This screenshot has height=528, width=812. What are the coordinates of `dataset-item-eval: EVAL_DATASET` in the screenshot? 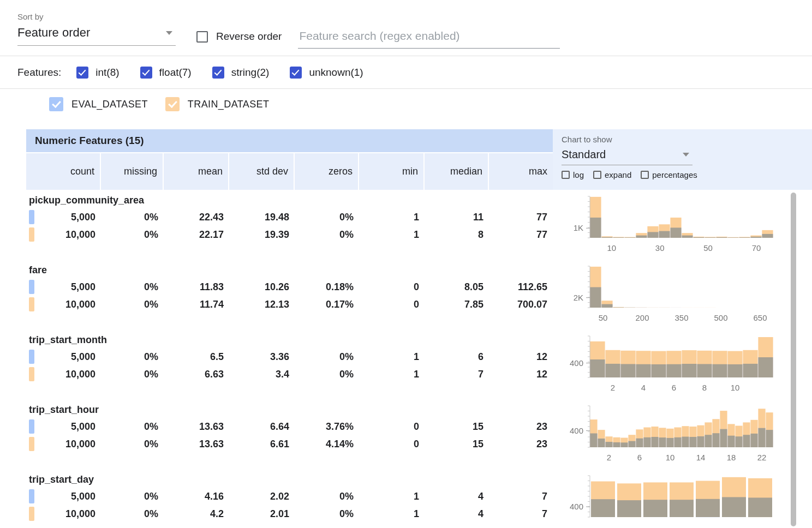 It's located at (98, 104).